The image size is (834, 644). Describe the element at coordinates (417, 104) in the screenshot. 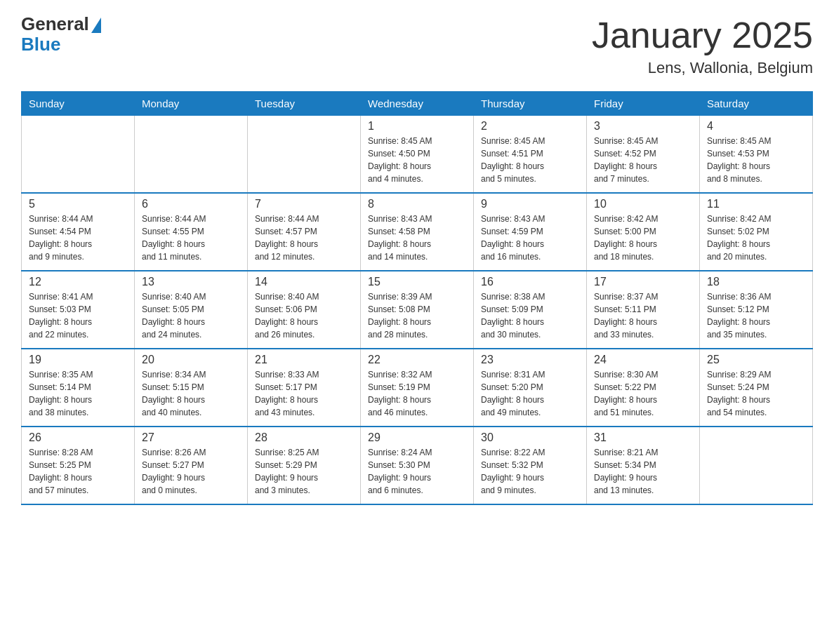

I see `calendar-header: Sunday Monday Tuesday Wednesday Thursday…` at that location.